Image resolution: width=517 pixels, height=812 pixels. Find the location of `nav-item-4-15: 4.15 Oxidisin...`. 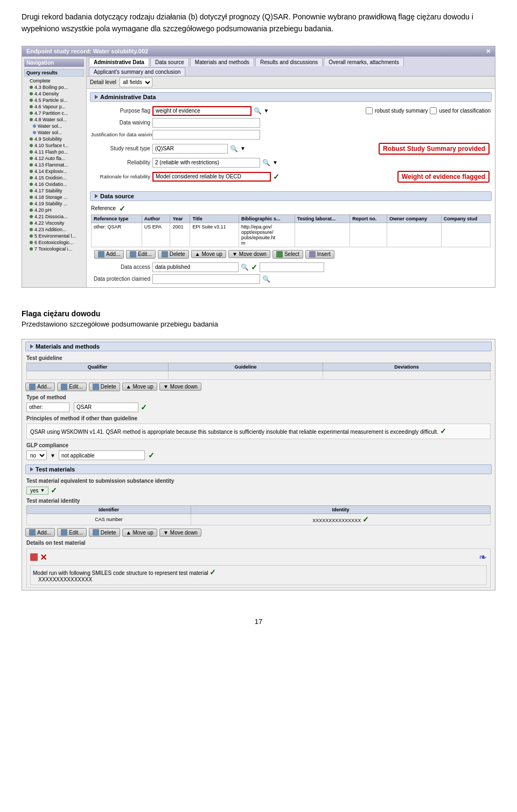

nav-item-4-15: 4.15 Oxidisin... is located at coordinates (54, 178).